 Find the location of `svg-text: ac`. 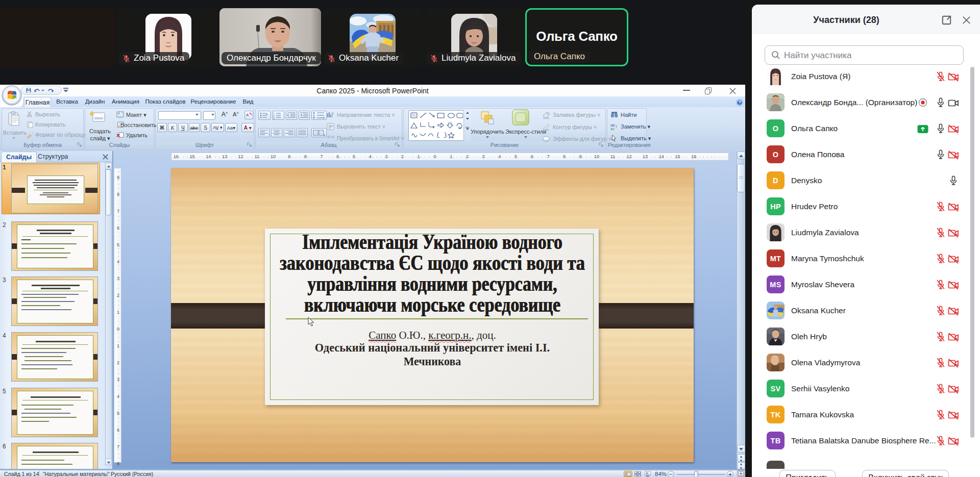

svg-text: ac is located at coordinates (612, 129).